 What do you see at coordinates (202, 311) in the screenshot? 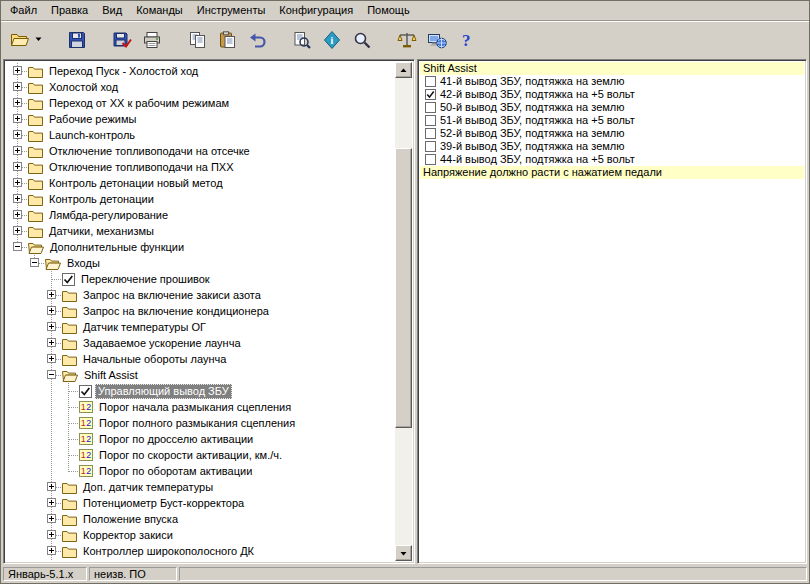
I see `tree-item: Запрос на включение кондиционера` at bounding box center [202, 311].